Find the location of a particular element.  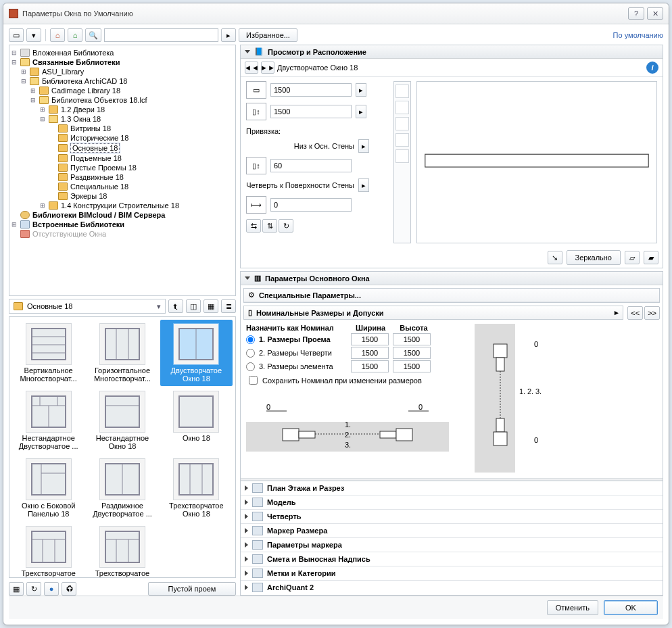

tree-node: Исторические 18 is located at coordinates (122, 138).